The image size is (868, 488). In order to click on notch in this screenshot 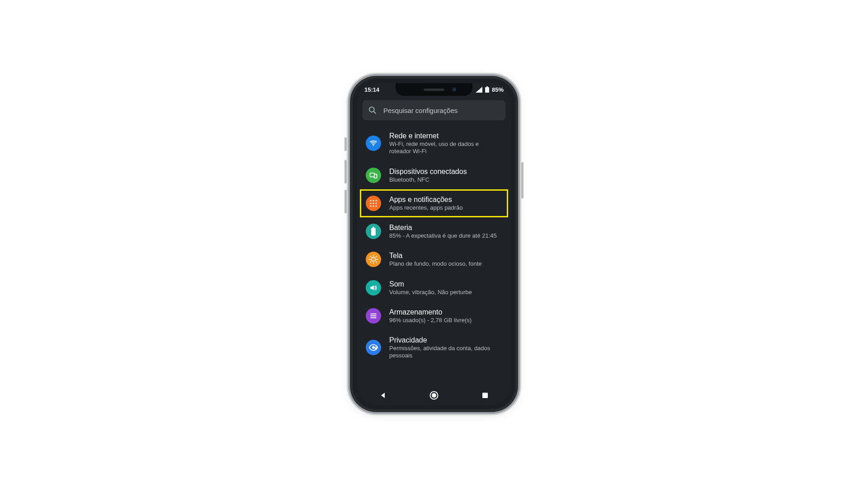, I will do `click(434, 89)`.